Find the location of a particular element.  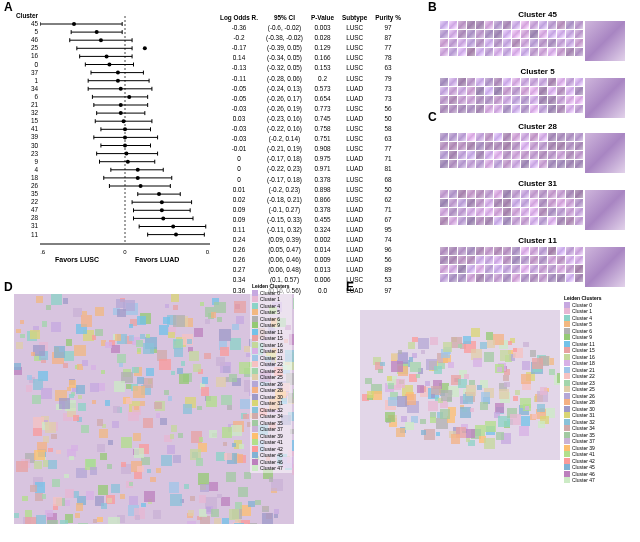

tile-grid is located at coordinates (538, 41).